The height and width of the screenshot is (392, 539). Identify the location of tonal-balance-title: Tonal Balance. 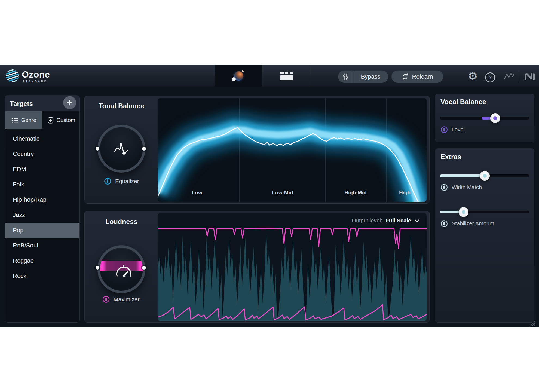
(121, 106).